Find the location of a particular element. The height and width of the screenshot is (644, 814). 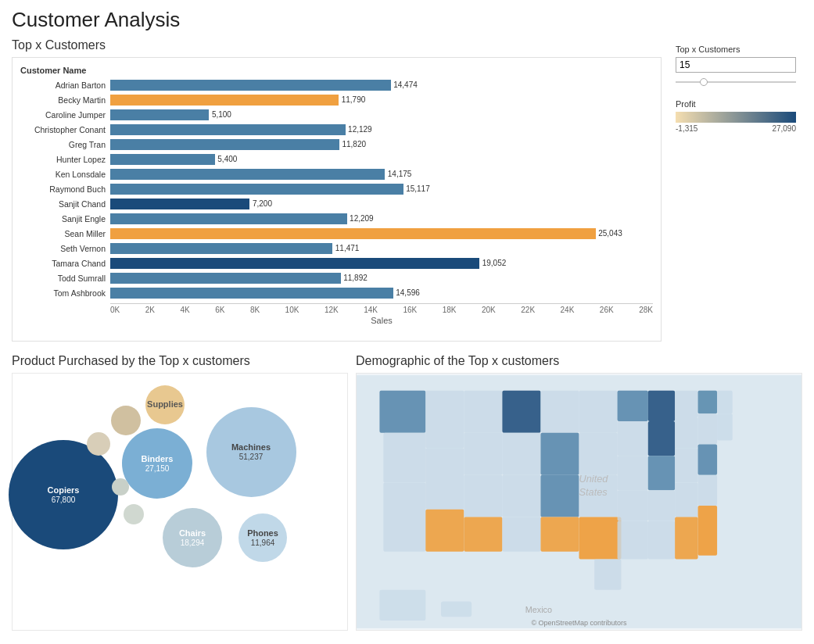

bar-row: Ken Lonsdale14,175 is located at coordinates (336, 174).